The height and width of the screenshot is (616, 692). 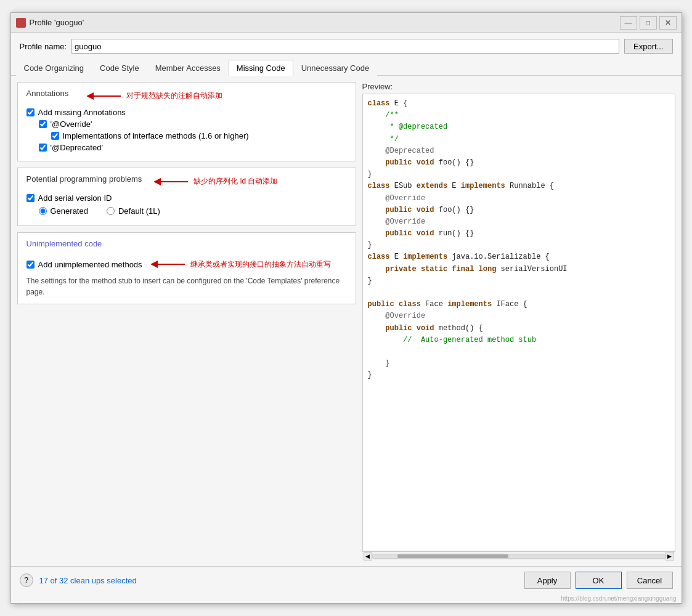 I want to click on deprecated-checkbox, so click(x=43, y=148).